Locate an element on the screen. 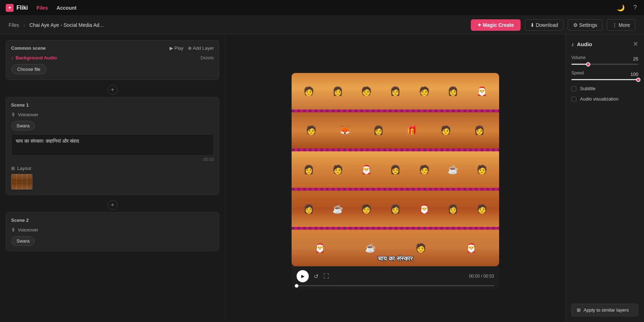  timeline-track is located at coordinates (395, 286).